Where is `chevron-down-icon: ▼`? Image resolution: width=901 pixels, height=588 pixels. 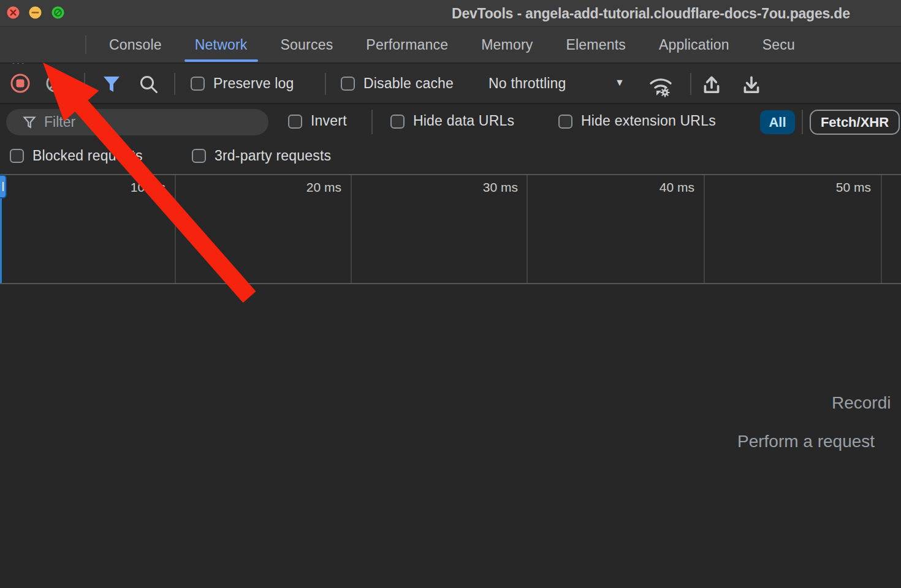 chevron-down-icon: ▼ is located at coordinates (620, 83).